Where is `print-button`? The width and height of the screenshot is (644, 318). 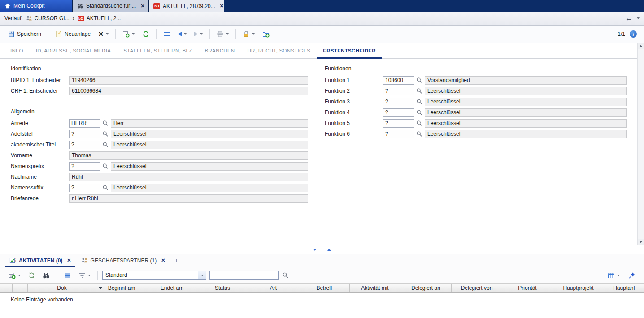 print-button is located at coordinates (222, 34).